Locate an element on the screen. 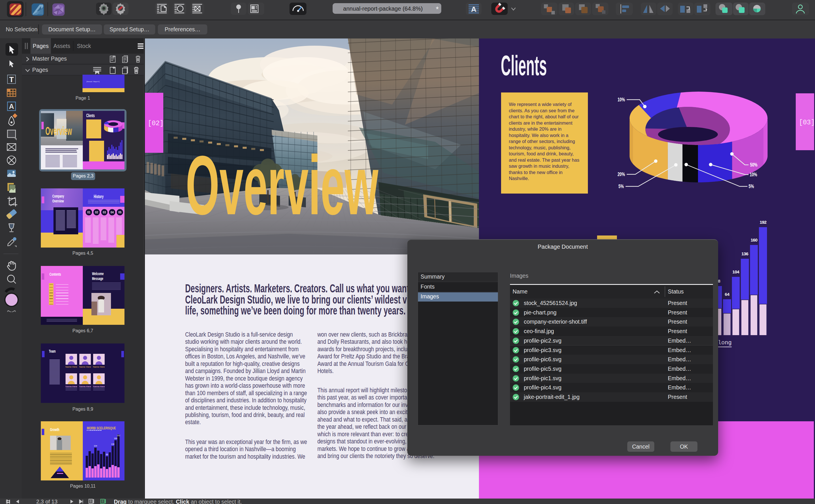 This screenshot has width=815, height=504. svg-text: 04 is located at coordinates (112, 212).